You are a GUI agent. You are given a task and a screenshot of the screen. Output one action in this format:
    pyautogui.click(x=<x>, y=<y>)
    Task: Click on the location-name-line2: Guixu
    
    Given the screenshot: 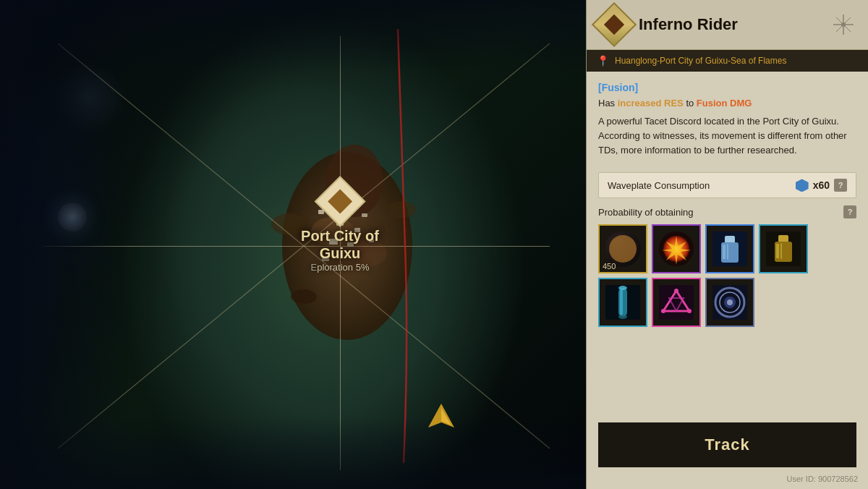 What is the action you would take?
    pyautogui.click(x=340, y=253)
    